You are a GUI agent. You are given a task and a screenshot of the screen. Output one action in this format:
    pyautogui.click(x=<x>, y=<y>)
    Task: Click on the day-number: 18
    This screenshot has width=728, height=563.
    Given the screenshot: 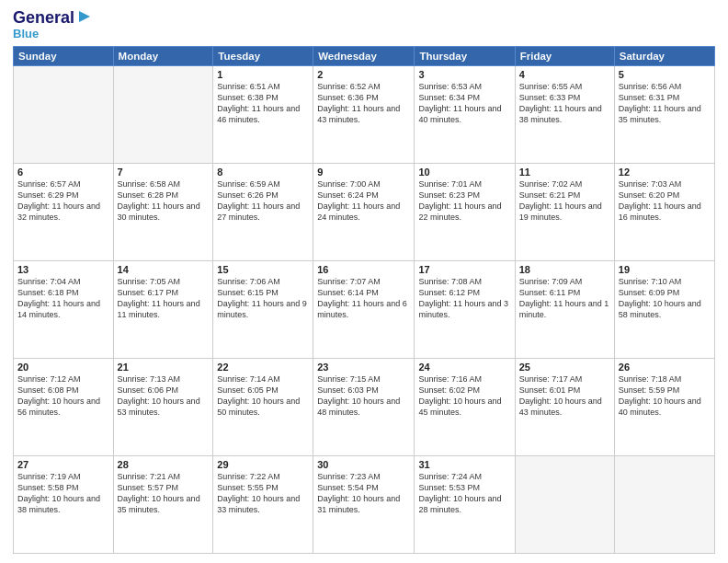 What is the action you would take?
    pyautogui.click(x=564, y=270)
    